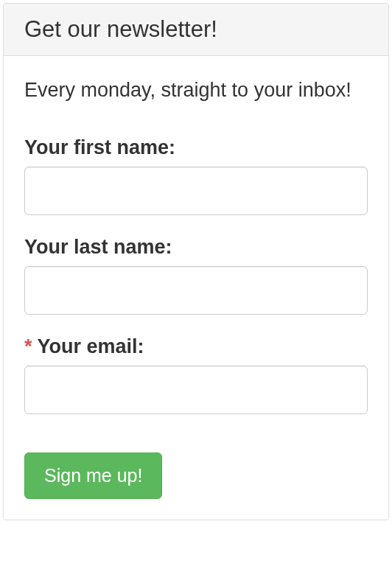 This screenshot has width=392, height=566. What do you see at coordinates (196, 29) in the screenshot?
I see `panel-heading: Get our newsletter!` at bounding box center [196, 29].